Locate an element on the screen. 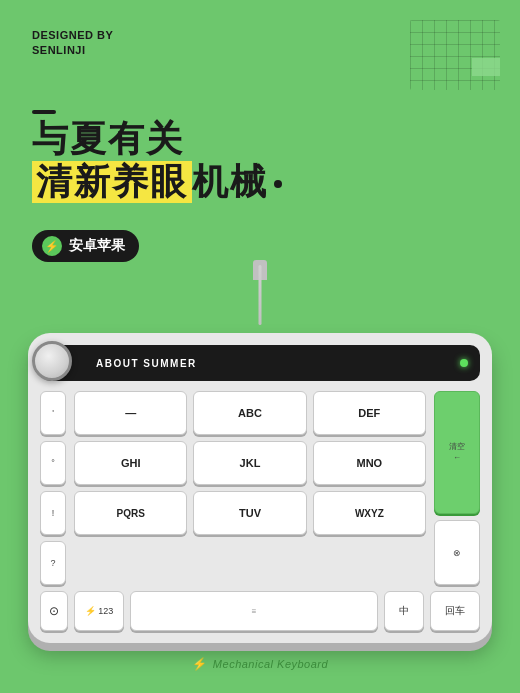 Image resolution: width=520 pixels, height=693 pixels. usb-cable is located at coordinates (260, 295).